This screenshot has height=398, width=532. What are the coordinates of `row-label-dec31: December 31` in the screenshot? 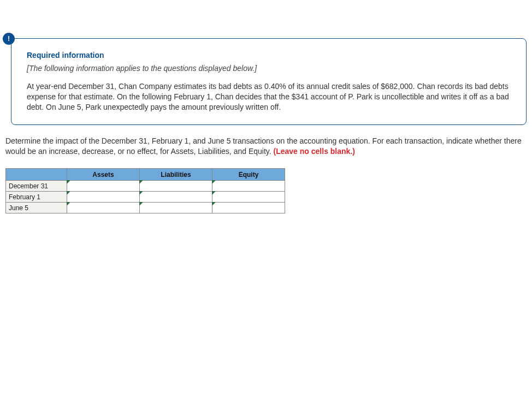 It's located at (37, 186).